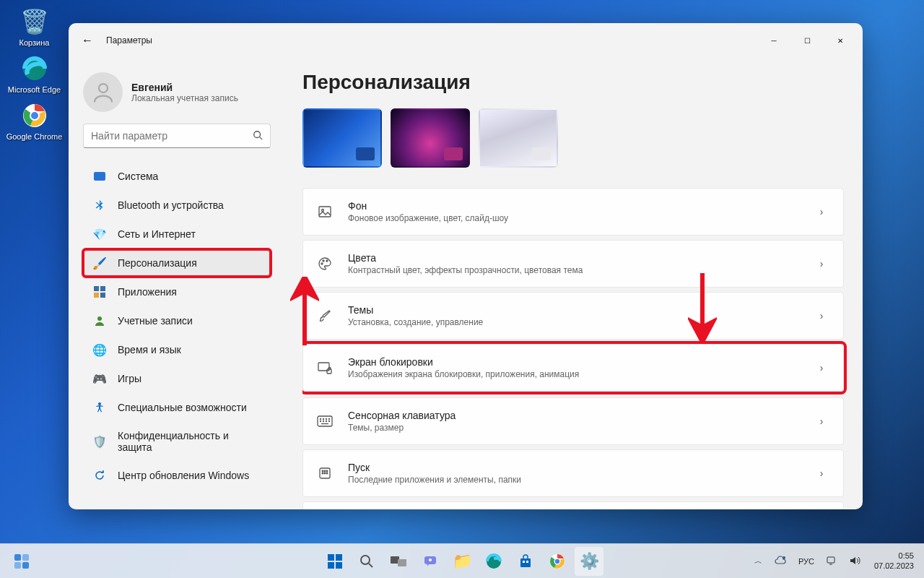 The height and width of the screenshot is (578, 924). What do you see at coordinates (177, 379) in the screenshot?
I see `nav-gaming: 🎮 Игры` at bounding box center [177, 379].